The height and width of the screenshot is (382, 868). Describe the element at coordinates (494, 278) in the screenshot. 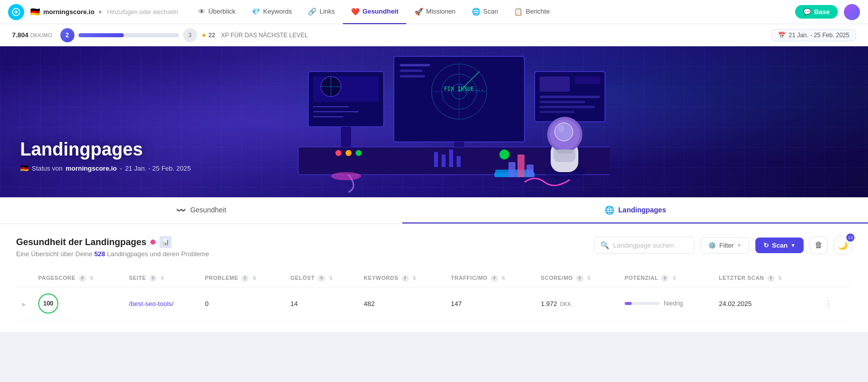

I see `traffic-help: ?` at that location.